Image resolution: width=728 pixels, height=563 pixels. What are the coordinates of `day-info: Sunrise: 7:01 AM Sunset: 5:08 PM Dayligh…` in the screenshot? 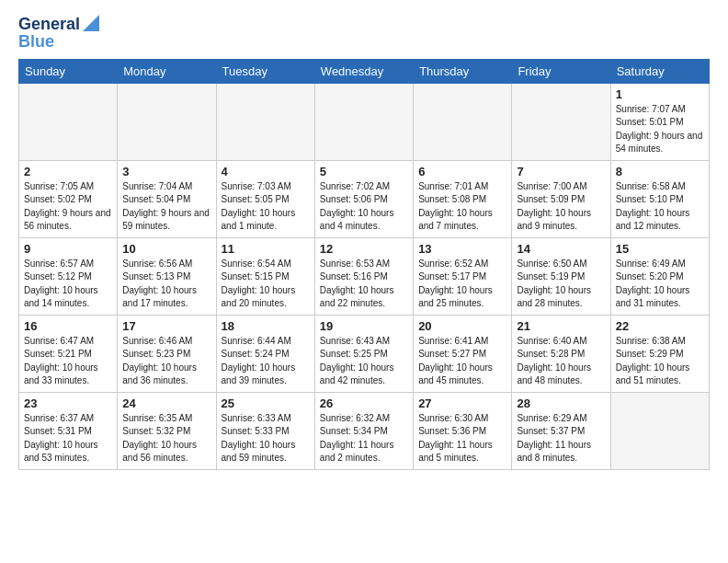 It's located at (462, 207).